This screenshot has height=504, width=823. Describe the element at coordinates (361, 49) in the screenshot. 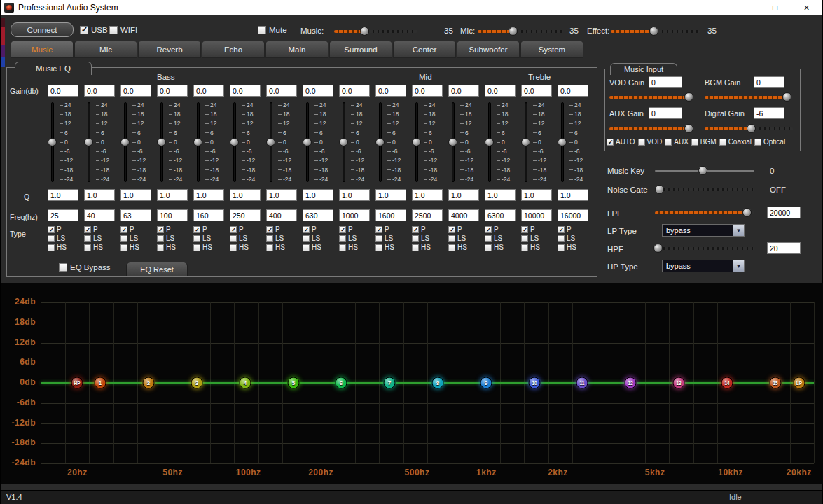

I see `tab-surround: Surround` at that location.